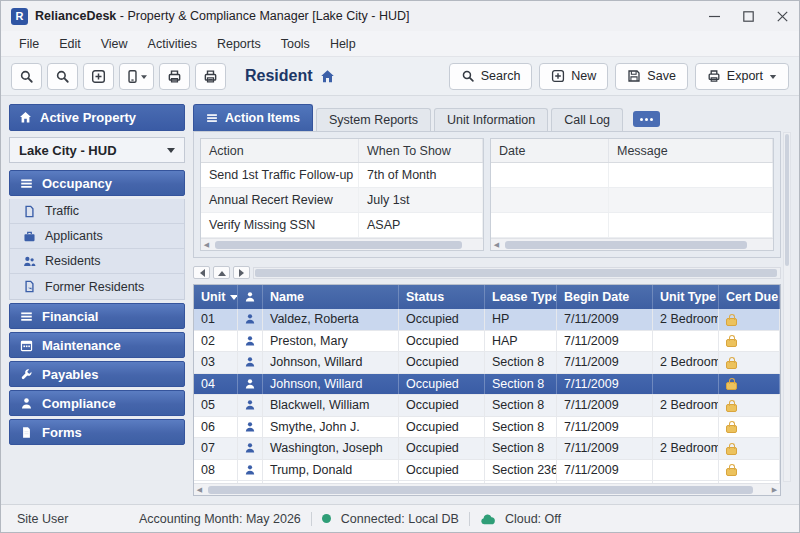  What do you see at coordinates (343, 44) in the screenshot?
I see `menu-help: Help` at bounding box center [343, 44].